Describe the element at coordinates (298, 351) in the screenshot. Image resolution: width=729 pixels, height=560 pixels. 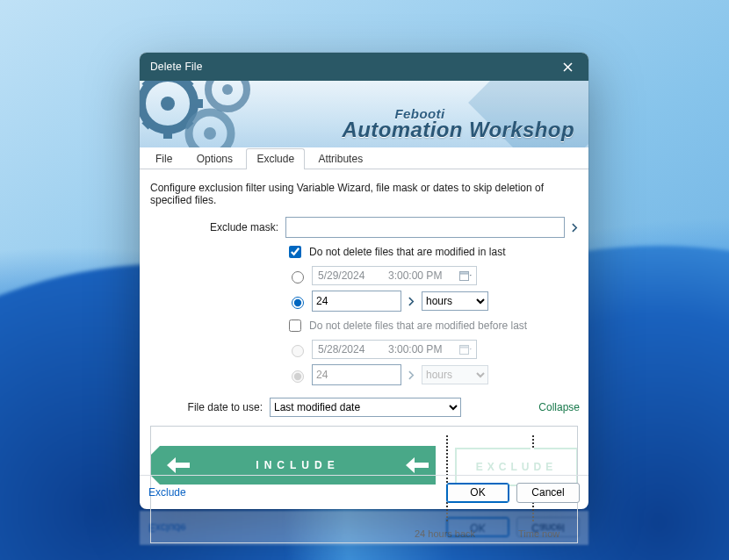
I see `modified-before-last-absolute-radio` at that location.